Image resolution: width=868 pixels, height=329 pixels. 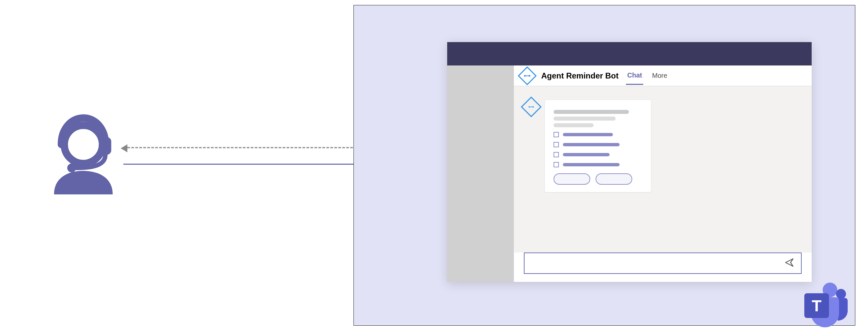 What do you see at coordinates (663, 76) in the screenshot?
I see `teams-chat-header: Agent Reminder Bot Chat More` at bounding box center [663, 76].